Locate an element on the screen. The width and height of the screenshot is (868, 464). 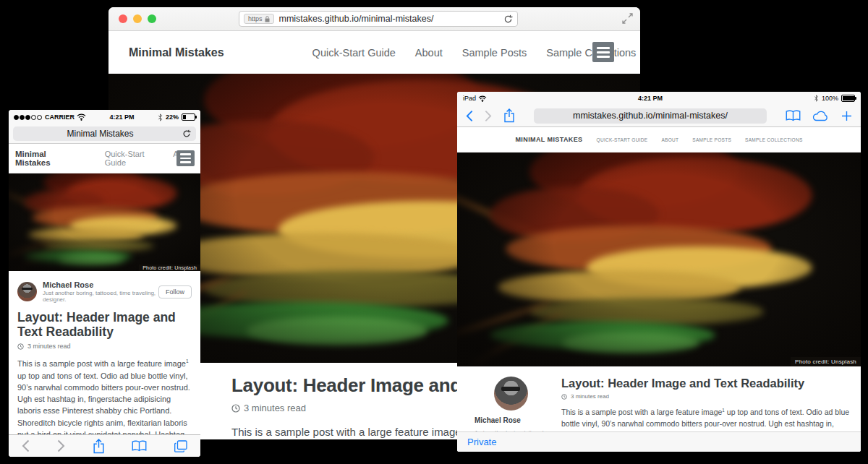
https-label: https is located at coordinates (255, 19).